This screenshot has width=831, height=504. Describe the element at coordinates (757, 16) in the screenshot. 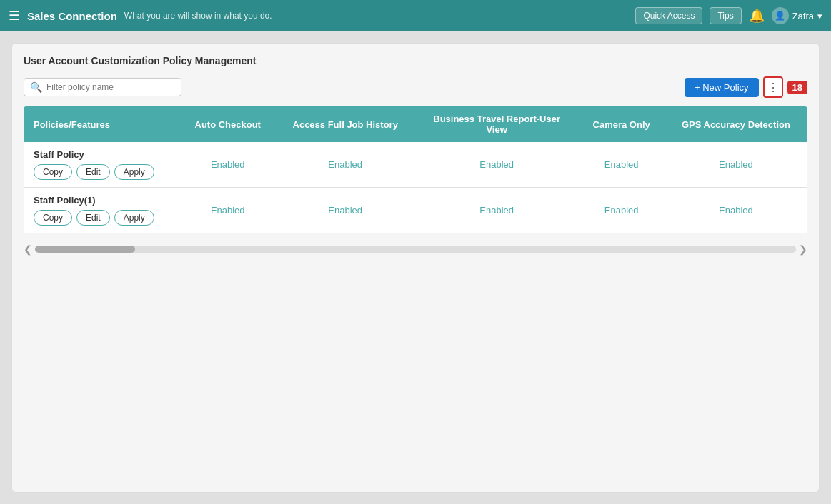

I see `bell-icon: 🔔` at that location.